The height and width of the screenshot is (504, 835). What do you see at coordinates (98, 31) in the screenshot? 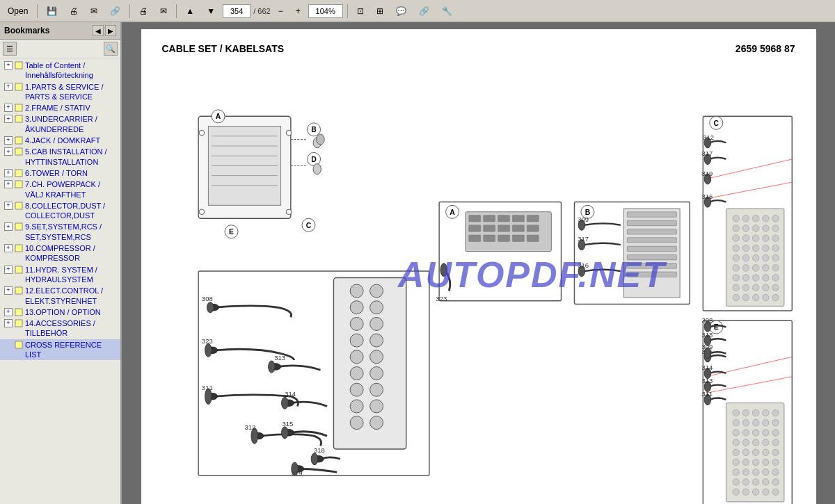
I see `sidebar-collapse-button: ◀` at bounding box center [98, 31].